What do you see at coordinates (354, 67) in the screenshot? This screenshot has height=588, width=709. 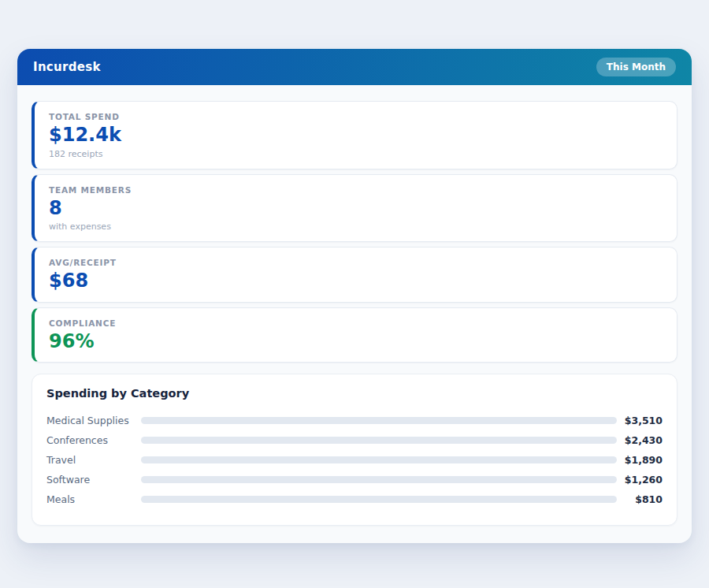 I see `app-header: Incurdesk This Month` at bounding box center [354, 67].